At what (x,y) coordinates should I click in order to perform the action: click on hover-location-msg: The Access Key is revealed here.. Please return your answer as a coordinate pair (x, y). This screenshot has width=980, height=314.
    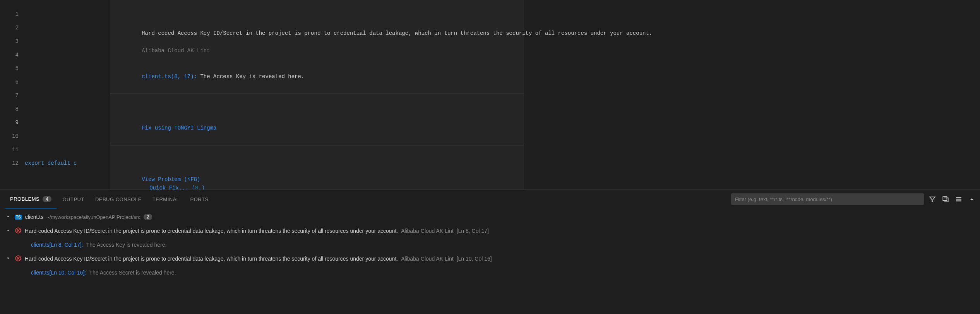
    Looking at the image, I should click on (251, 77).